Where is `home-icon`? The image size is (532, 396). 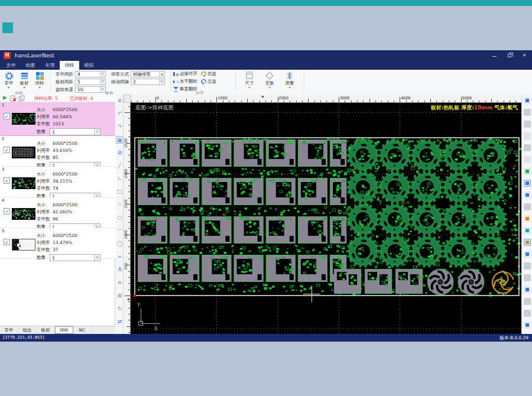 home-icon is located at coordinates (527, 231).